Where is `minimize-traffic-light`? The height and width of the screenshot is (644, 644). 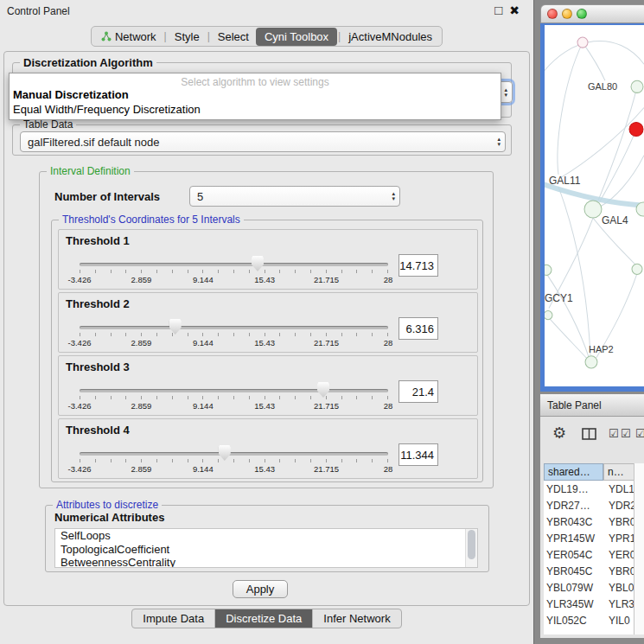 minimize-traffic-light is located at coordinates (567, 14).